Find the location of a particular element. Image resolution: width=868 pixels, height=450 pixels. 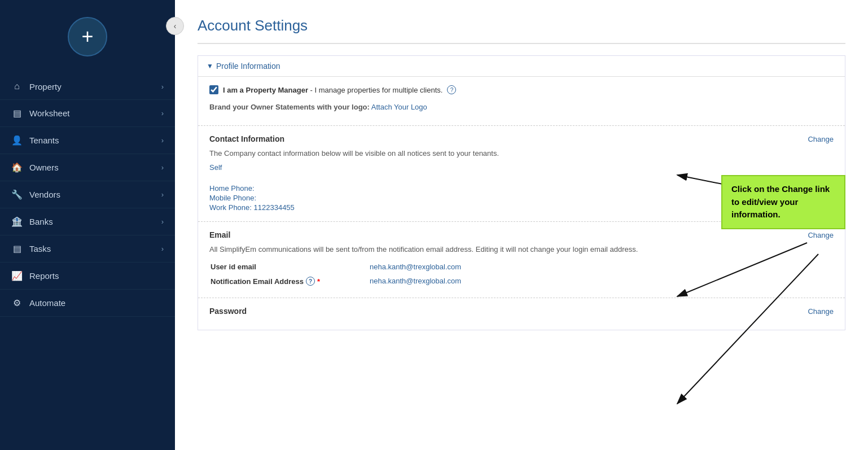

notification-email-value: neha.kanth@trexglobal.com is located at coordinates (601, 281).